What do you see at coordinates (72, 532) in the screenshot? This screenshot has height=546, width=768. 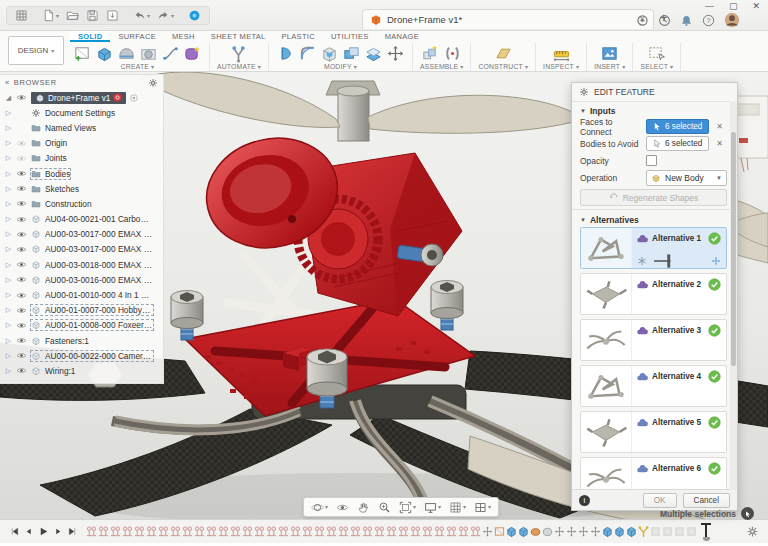 I see `skip-end-button` at bounding box center [72, 532].